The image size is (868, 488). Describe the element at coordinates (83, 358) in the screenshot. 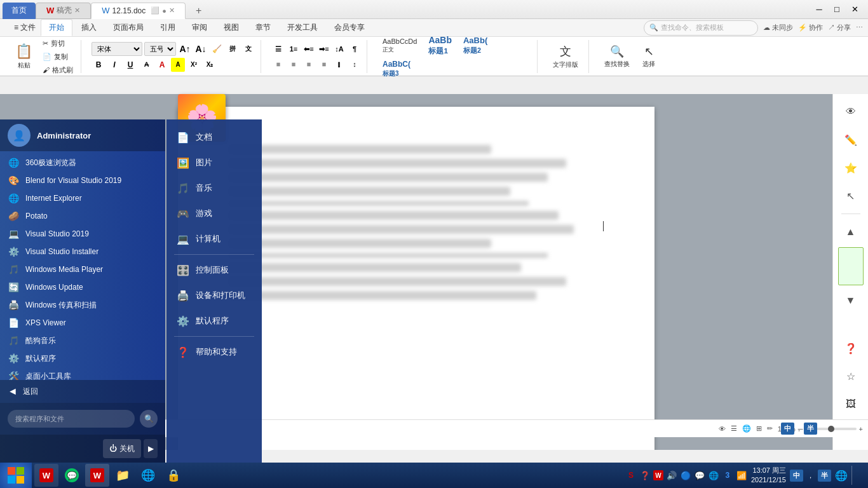

I see `menu-item-default-prog: ⚙️ 默认程序` at that location.